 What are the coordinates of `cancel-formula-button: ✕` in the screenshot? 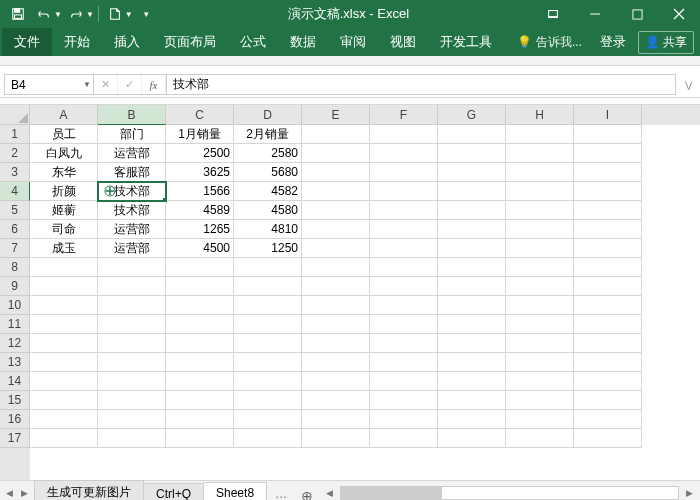 It's located at (106, 84).